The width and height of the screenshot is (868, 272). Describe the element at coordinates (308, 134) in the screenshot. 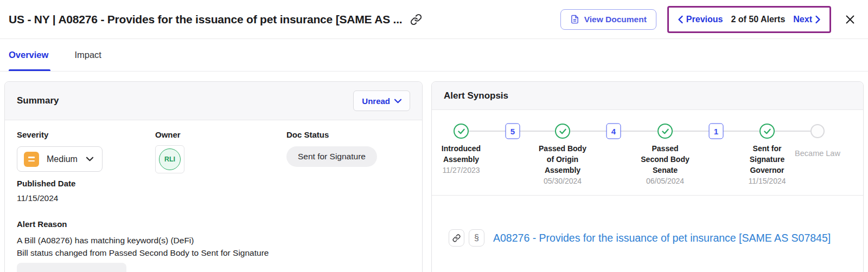

I see `doc-status-label: Doc Status` at that location.